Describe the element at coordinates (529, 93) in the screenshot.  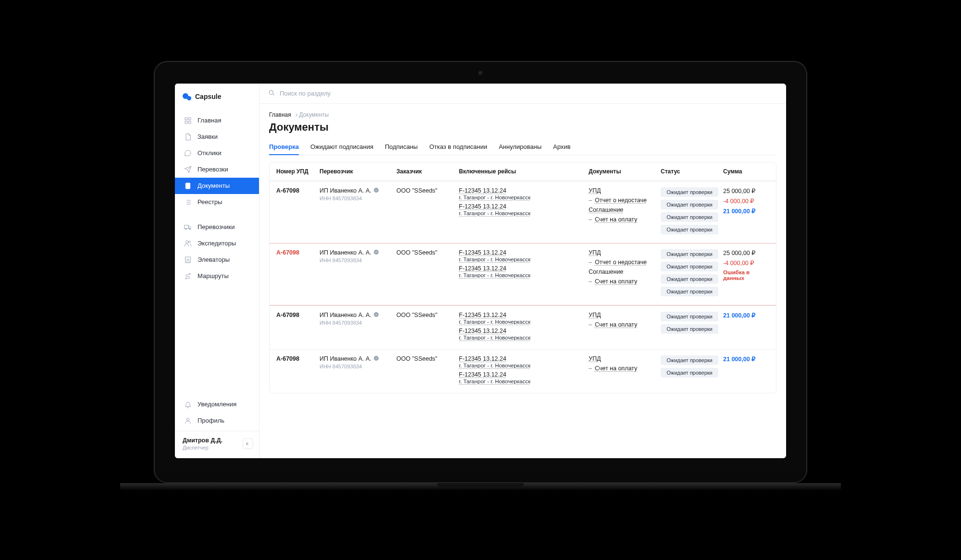
I see `search-input` at that location.